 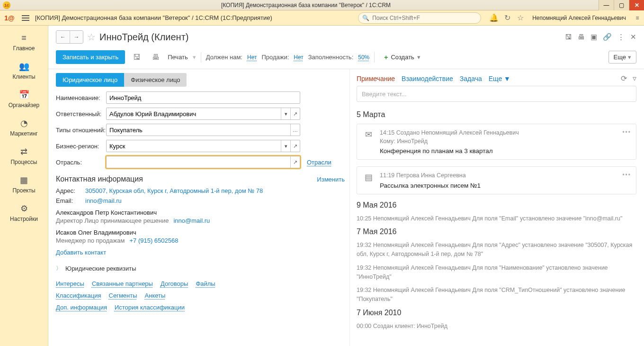 I want to click on nav-forward-button: →, so click(x=76, y=37).